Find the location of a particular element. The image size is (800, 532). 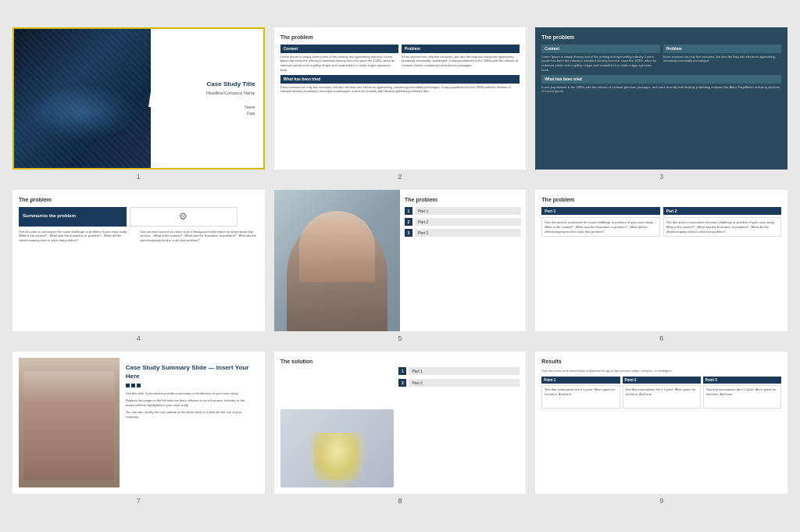

point-header: Point 1 is located at coordinates (580, 380).